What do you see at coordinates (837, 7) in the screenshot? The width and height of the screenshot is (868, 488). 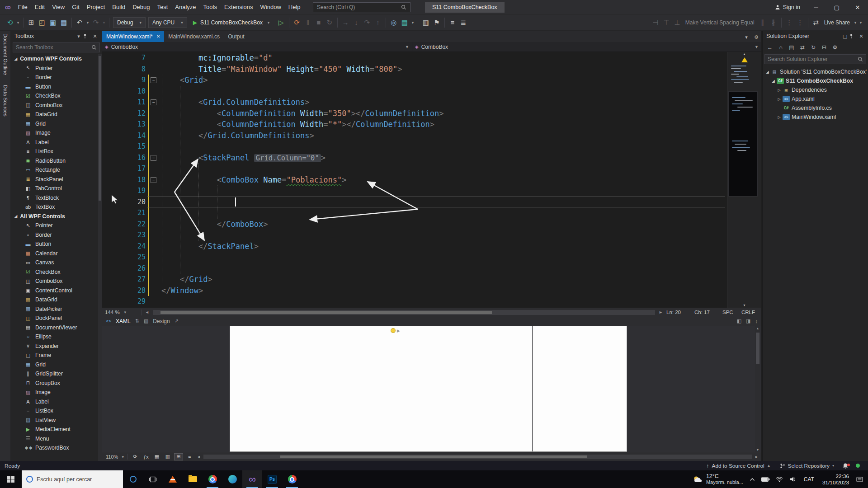 I see `maximize-button: ▢` at bounding box center [837, 7].